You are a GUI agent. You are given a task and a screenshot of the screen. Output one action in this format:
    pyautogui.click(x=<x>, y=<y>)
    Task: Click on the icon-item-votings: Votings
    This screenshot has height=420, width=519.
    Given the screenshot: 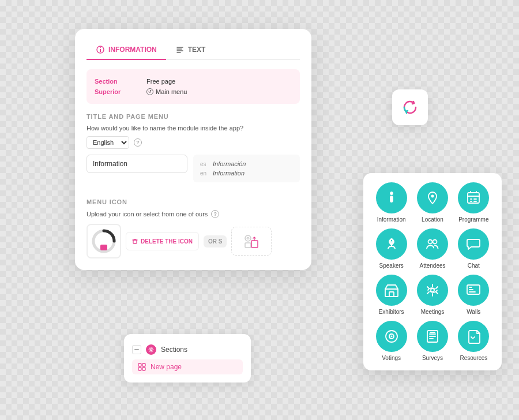 What is the action you would take?
    pyautogui.click(x=391, y=341)
    